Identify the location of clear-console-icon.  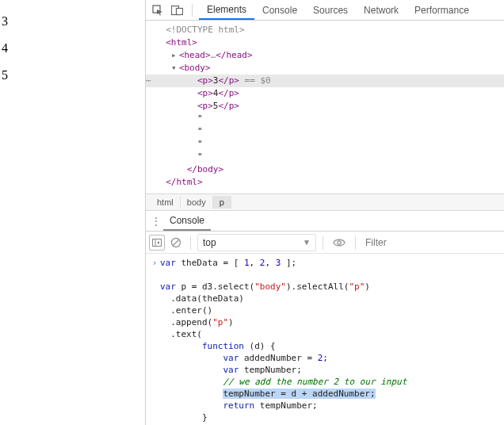
(176, 243).